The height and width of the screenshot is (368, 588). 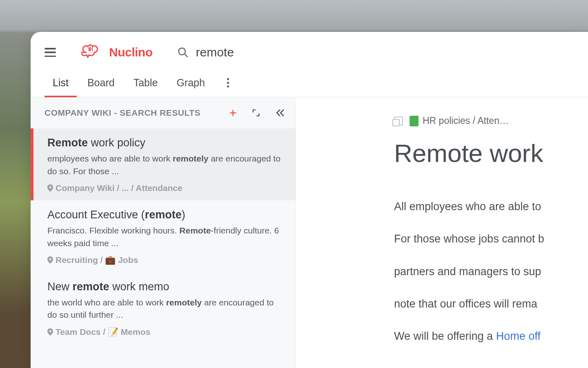 I want to click on search-input, so click(x=278, y=52).